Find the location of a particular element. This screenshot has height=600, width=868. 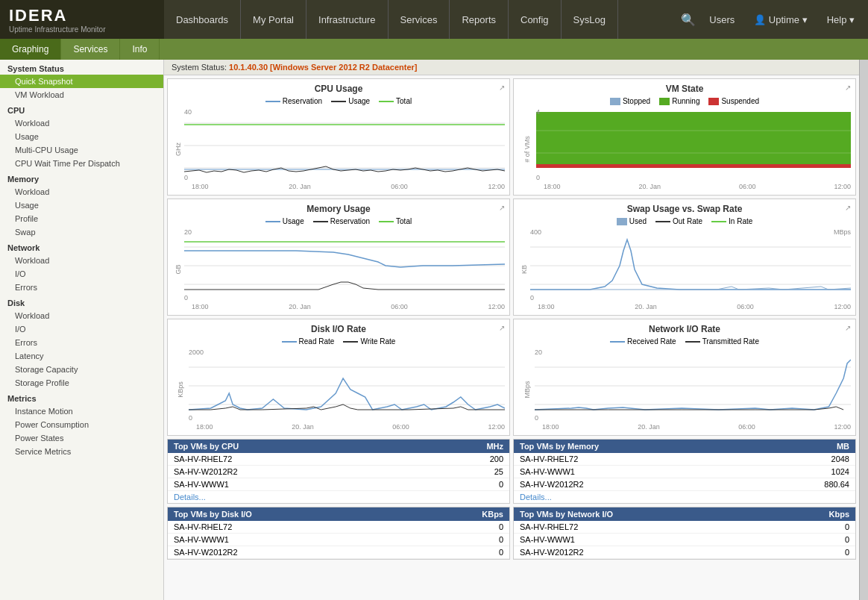

sidebar-item-memory-swap: Swap is located at coordinates (82, 232).